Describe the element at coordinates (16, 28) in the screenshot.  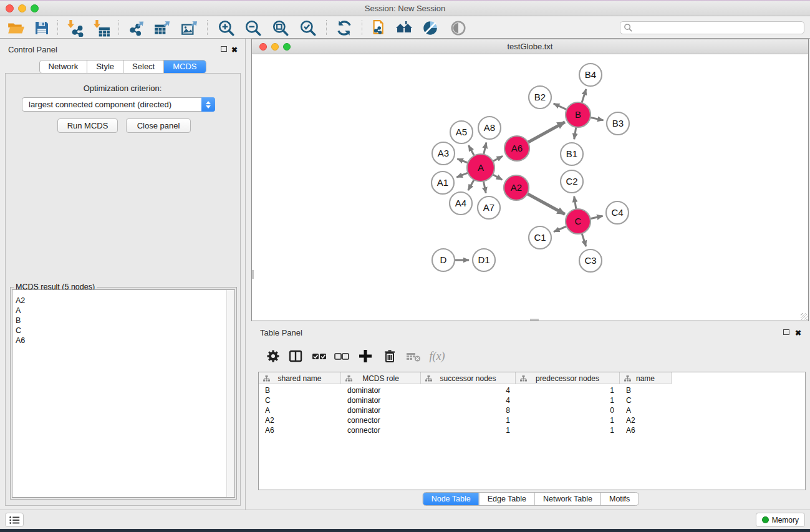
I see `open-file-icon` at that location.